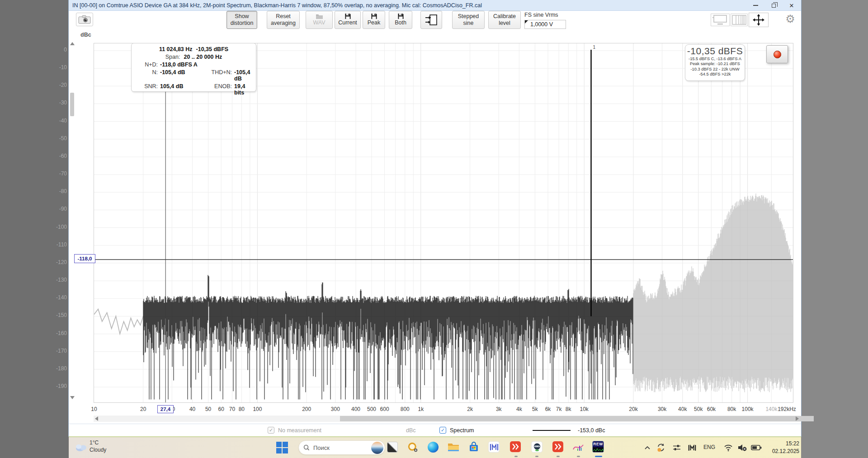 This screenshot has height=458, width=868. What do you see at coordinates (692, 448) in the screenshot?
I see `tray-m-audio-app` at bounding box center [692, 448].